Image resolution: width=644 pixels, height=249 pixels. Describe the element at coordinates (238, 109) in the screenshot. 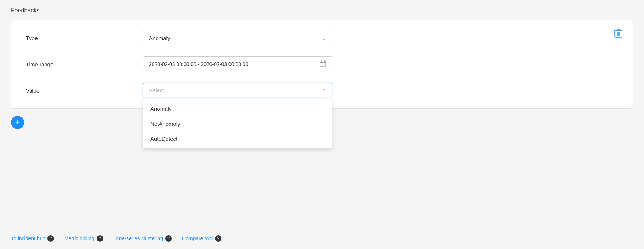

I see `dropdown-option-anomaly: Anomaly` at that location.